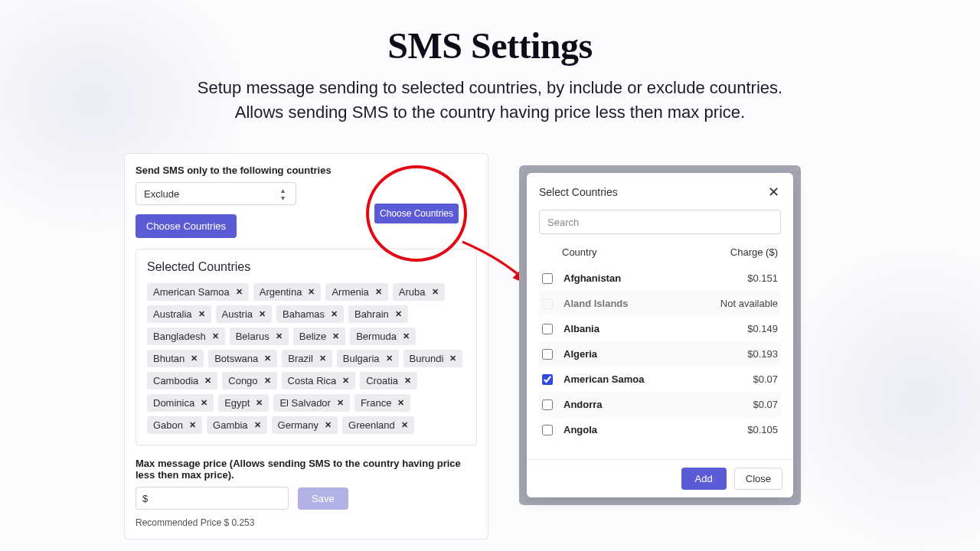 The width and height of the screenshot is (980, 551). I want to click on country-chip: Gabon✕, so click(175, 425).